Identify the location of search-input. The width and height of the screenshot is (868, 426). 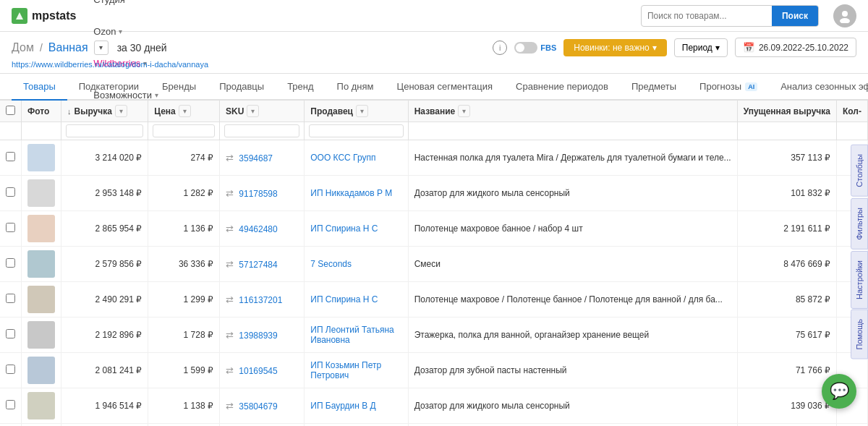
(707, 16).